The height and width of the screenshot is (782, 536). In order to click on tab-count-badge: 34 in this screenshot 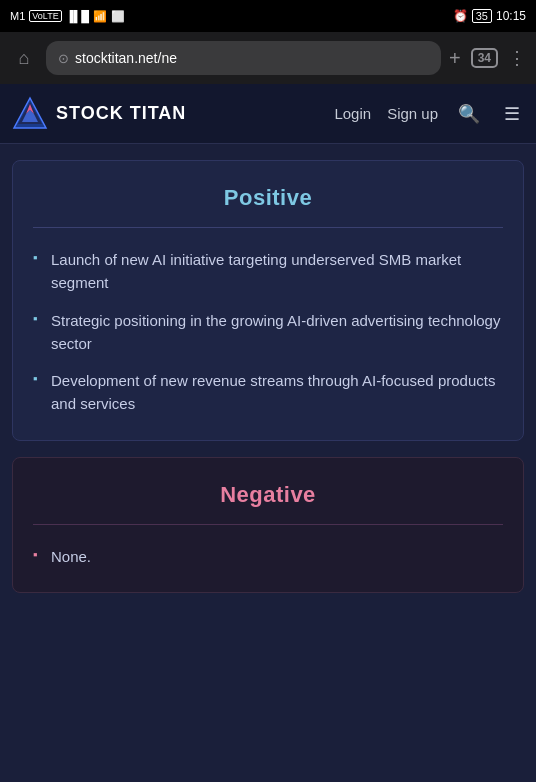, I will do `click(484, 58)`.